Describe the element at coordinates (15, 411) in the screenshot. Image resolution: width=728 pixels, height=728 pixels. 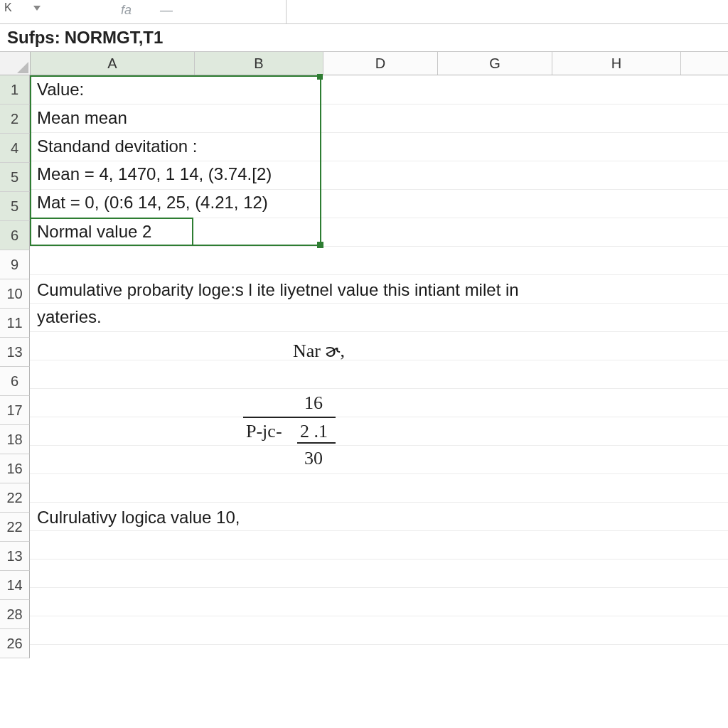
I see `row-header: 17` at that location.